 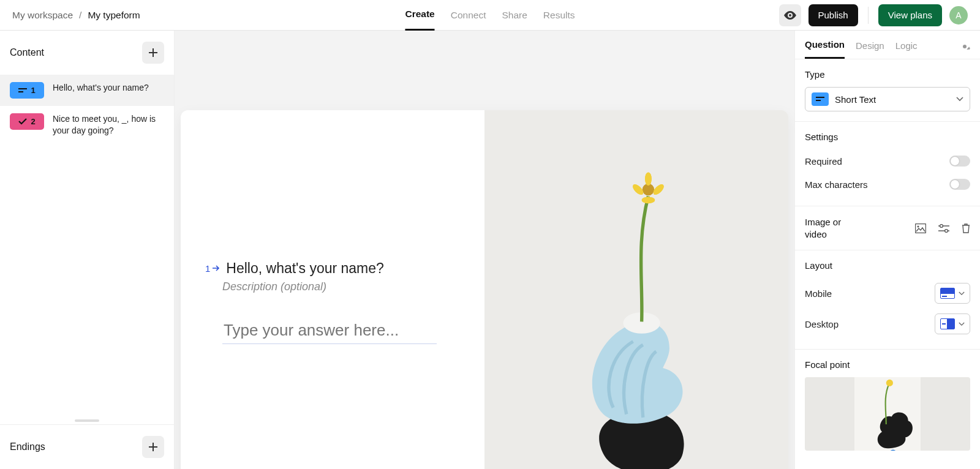 I want to click on preview-button, so click(x=790, y=15).